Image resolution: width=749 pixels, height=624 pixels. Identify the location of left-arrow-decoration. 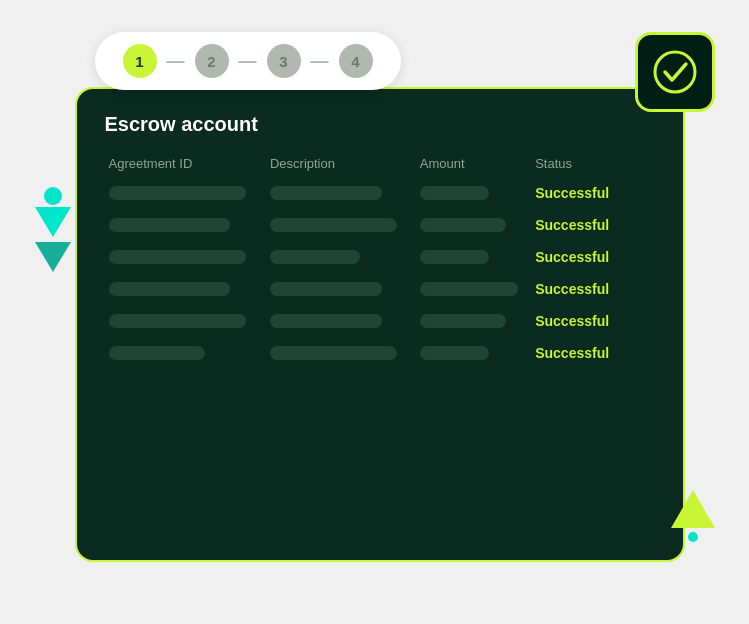
(53, 230).